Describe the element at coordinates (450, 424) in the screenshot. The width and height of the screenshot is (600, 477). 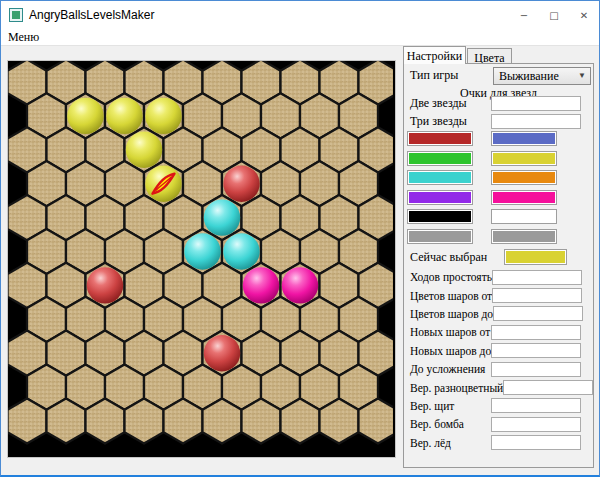
I see `field-label: Вер. бомба` at that location.